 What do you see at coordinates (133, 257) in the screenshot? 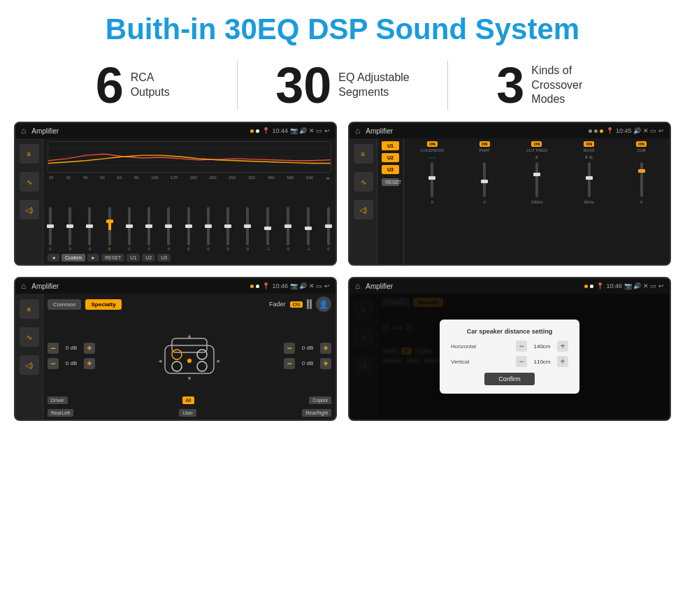
I see `eq-u1-btn: U1` at bounding box center [133, 257].